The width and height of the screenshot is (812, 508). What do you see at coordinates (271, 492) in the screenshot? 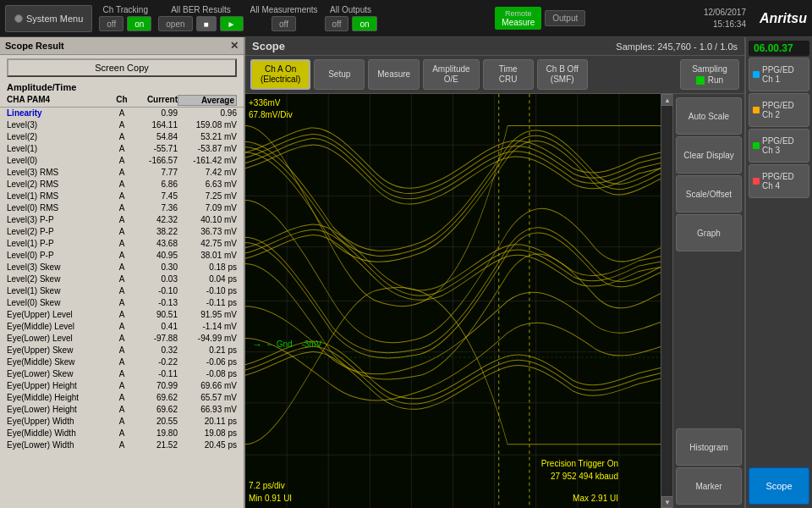
I see `bottom-info: 7.2 ps/div Min 0.91 UI` at bounding box center [271, 492].